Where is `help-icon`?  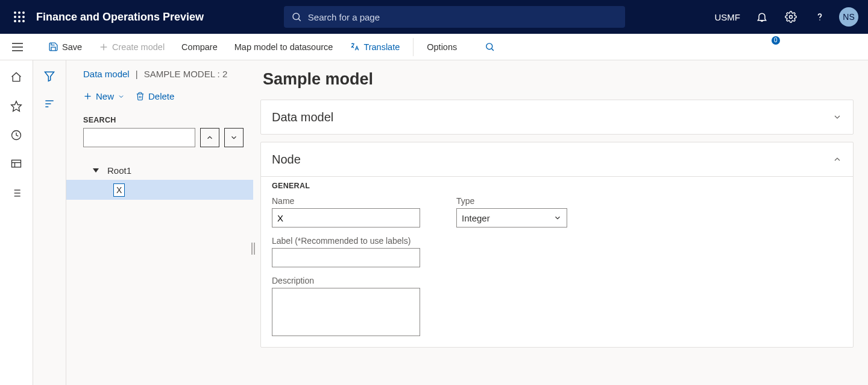 help-icon is located at coordinates (820, 17).